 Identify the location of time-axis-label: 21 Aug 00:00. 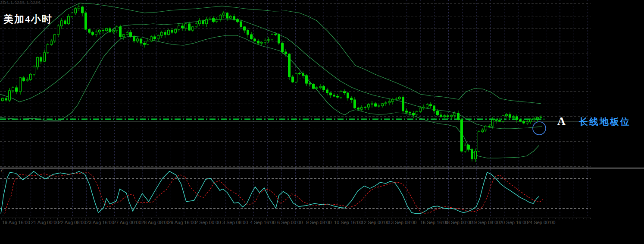
(45, 222).